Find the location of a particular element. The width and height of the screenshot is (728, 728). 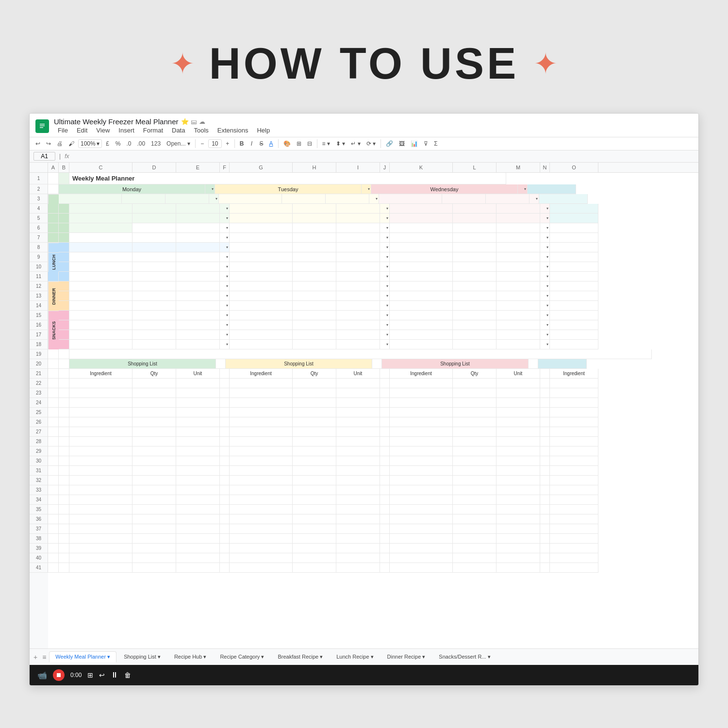

minus-btn: − is located at coordinates (202, 144).